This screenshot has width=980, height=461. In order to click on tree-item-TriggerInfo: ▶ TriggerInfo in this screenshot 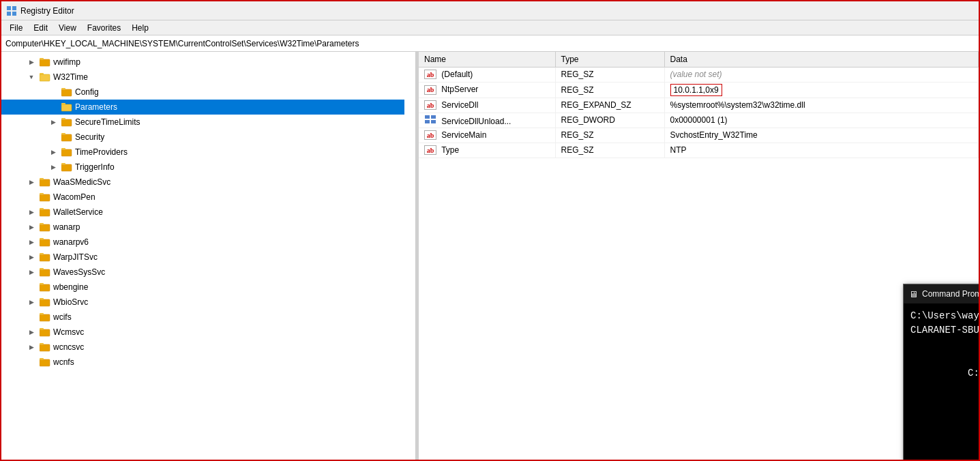, I will do `click(203, 167)`.